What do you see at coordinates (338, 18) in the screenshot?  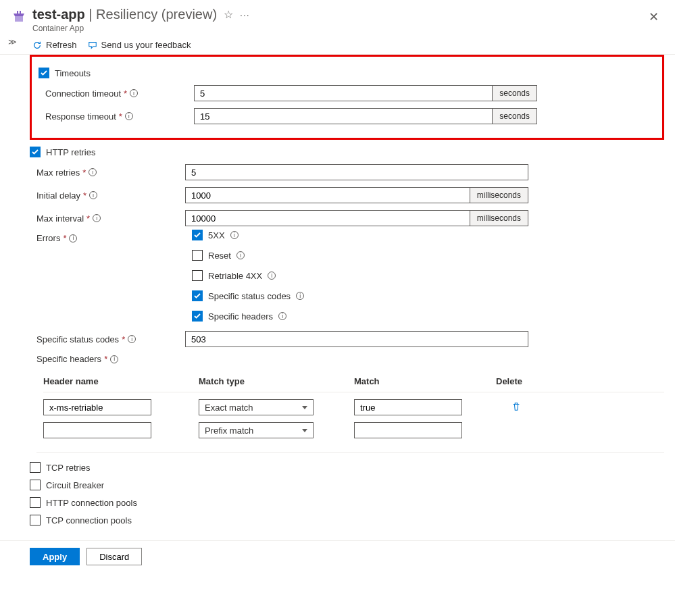 I see `page-header: test-app | Resiliency (preview) ☆ ··· Co…` at bounding box center [338, 18].